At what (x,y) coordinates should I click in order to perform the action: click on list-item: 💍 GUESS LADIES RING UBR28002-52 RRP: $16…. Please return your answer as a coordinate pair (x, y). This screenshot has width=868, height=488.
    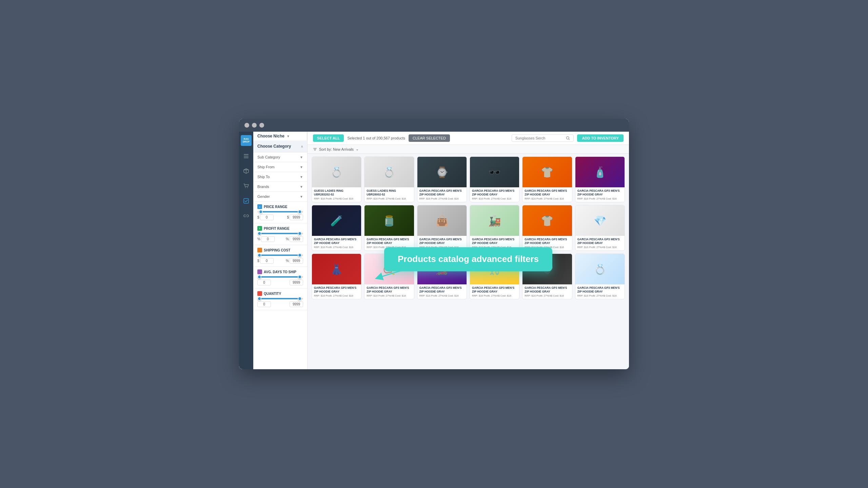
    Looking at the image, I should click on (389, 179).